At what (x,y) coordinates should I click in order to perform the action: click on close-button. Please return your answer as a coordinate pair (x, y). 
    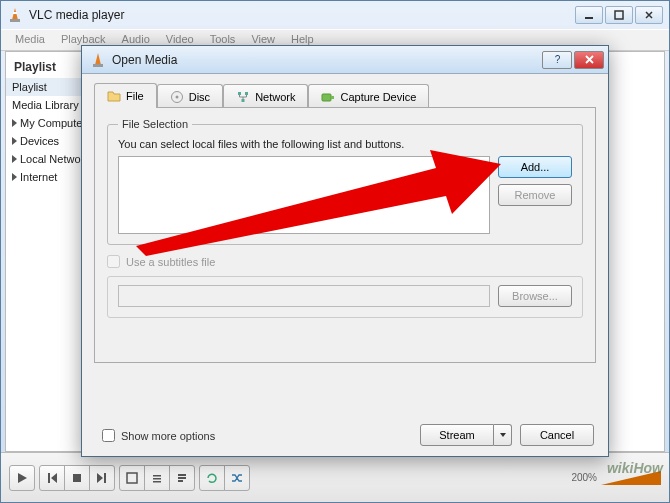
    Looking at the image, I should click on (649, 15).